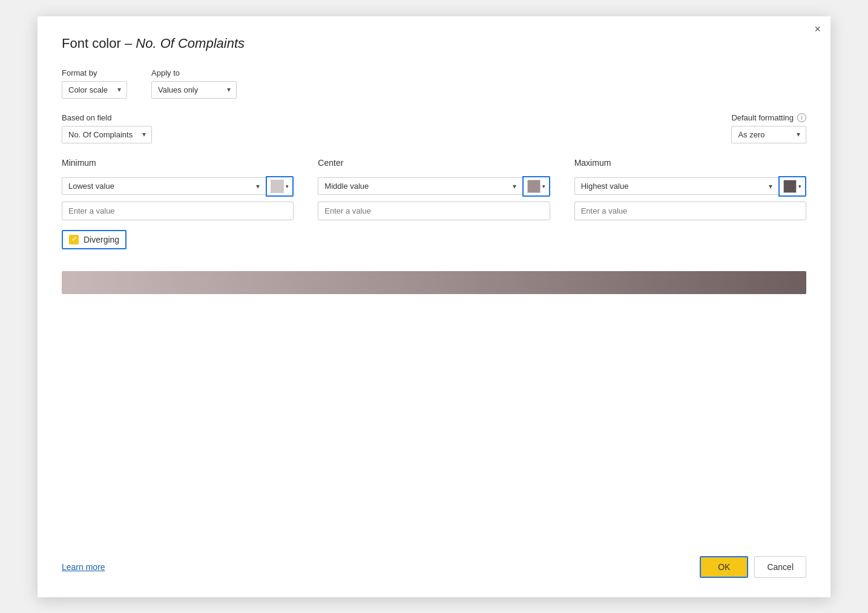 The width and height of the screenshot is (868, 613). Describe the element at coordinates (780, 567) in the screenshot. I see `cancel-button: Cancel` at that location.